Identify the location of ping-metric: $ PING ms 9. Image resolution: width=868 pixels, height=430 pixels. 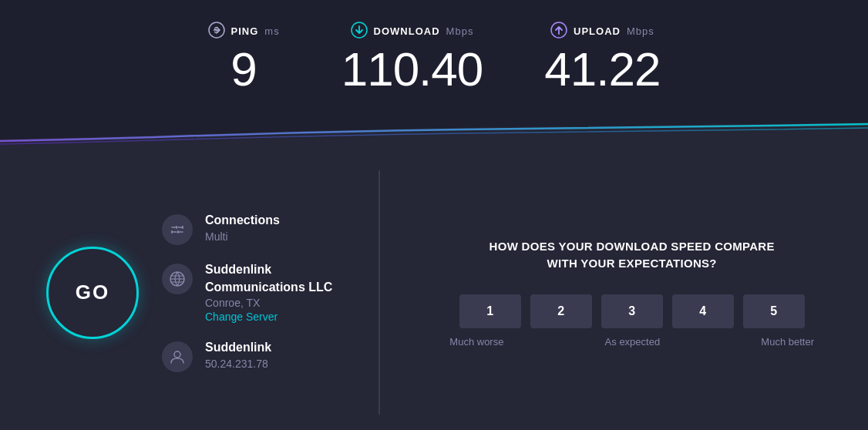
(244, 57).